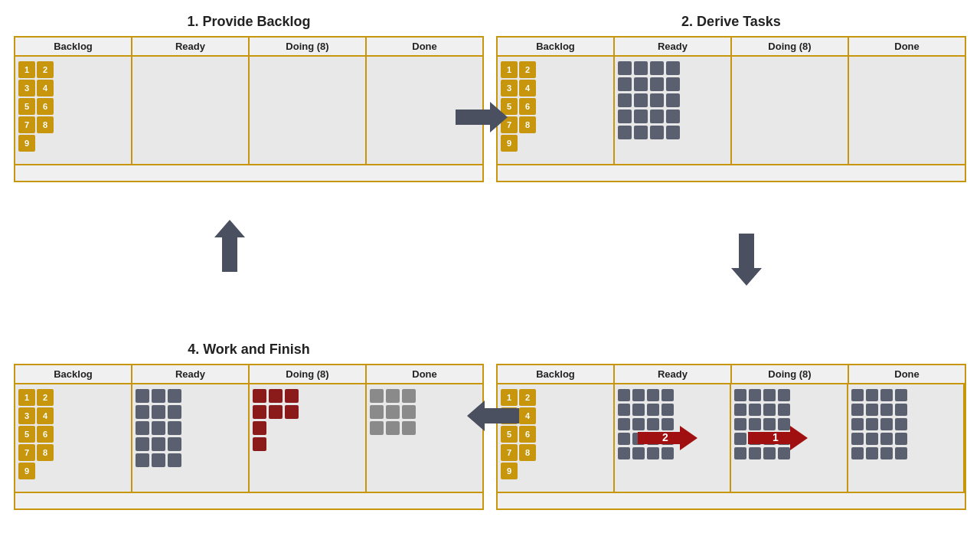  I want to click on backlog-col-4: 1 2 3 4 5 6 7 8 9, so click(74, 438).